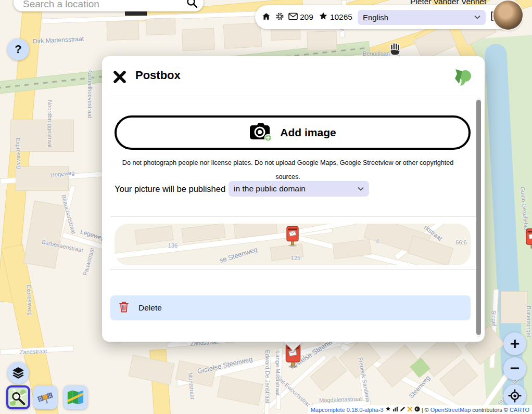  Describe the element at coordinates (451, 410) in the screenshot. I see `osm-link: OpenStreetMap` at that location.